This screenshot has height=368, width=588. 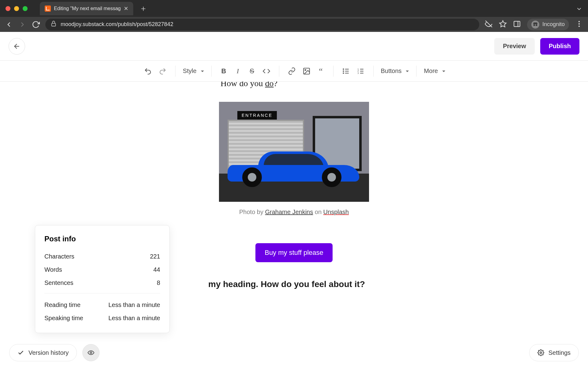 What do you see at coordinates (64, 318) in the screenshot?
I see `stat-label: Speaking time` at bounding box center [64, 318].